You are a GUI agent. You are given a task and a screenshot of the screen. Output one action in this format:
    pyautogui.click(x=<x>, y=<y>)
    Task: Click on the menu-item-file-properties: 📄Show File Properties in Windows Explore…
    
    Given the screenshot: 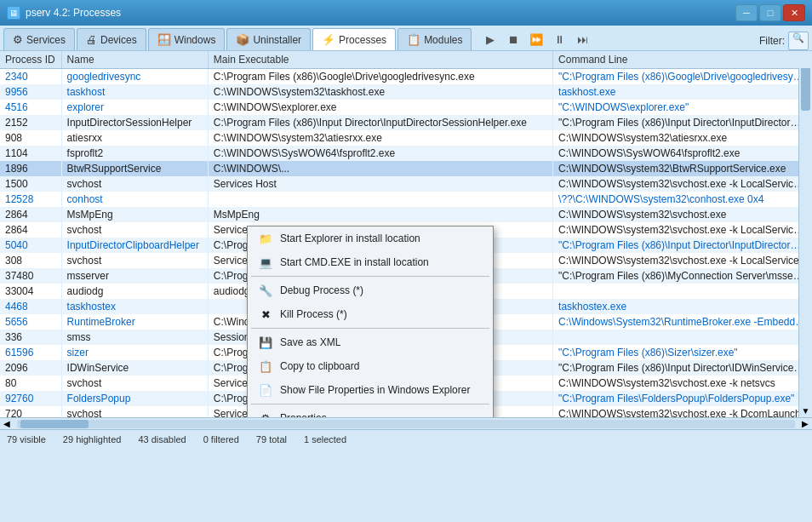 What is the action you would take?
    pyautogui.click(x=370, y=390)
    